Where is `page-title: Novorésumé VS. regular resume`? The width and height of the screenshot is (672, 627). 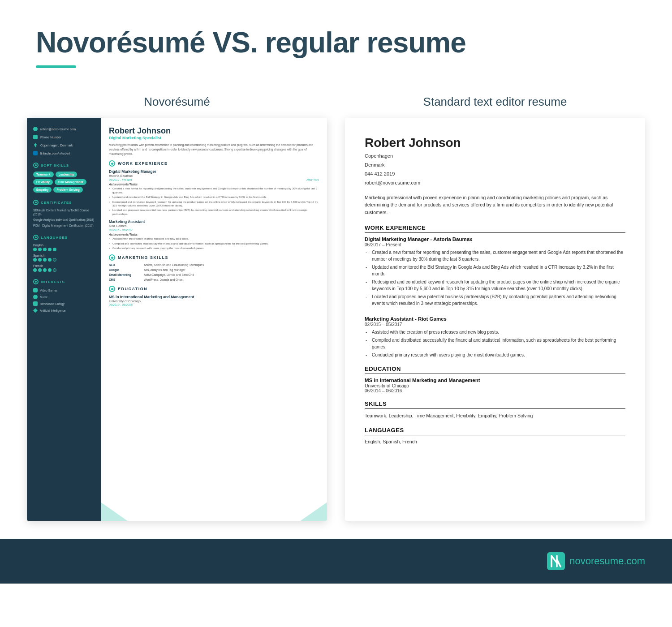
page-title: Novorésumé VS. regular resume is located at coordinates (336, 43).